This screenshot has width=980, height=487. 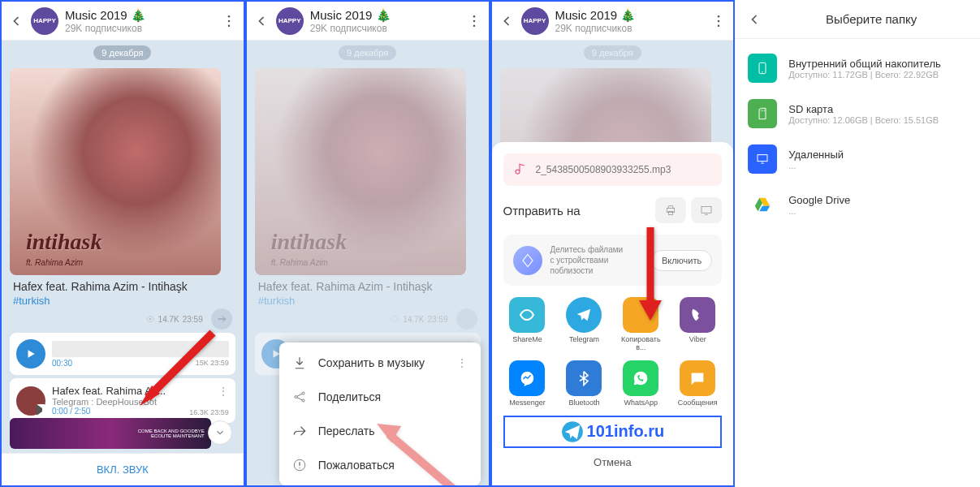 I want to click on nearby-icon, so click(x=528, y=261).